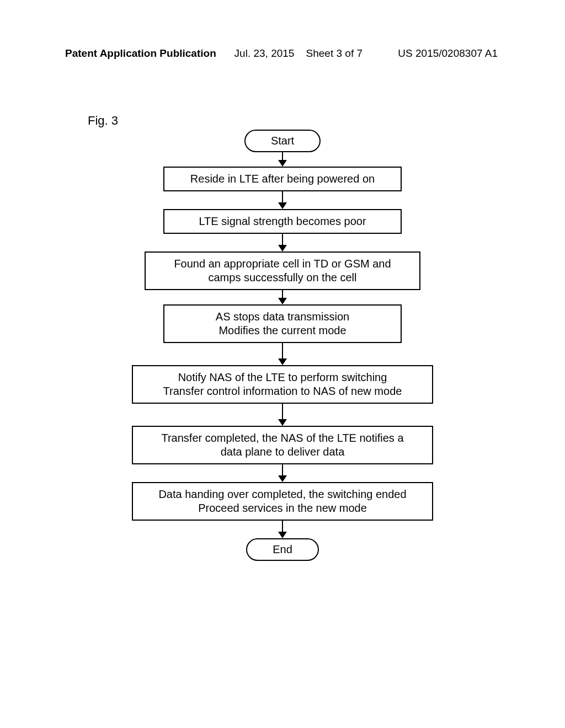 This screenshot has width=565, height=728. What do you see at coordinates (282, 324) in the screenshot?
I see `process-step-4: AS stops data transmissionModifies the c…` at bounding box center [282, 324].